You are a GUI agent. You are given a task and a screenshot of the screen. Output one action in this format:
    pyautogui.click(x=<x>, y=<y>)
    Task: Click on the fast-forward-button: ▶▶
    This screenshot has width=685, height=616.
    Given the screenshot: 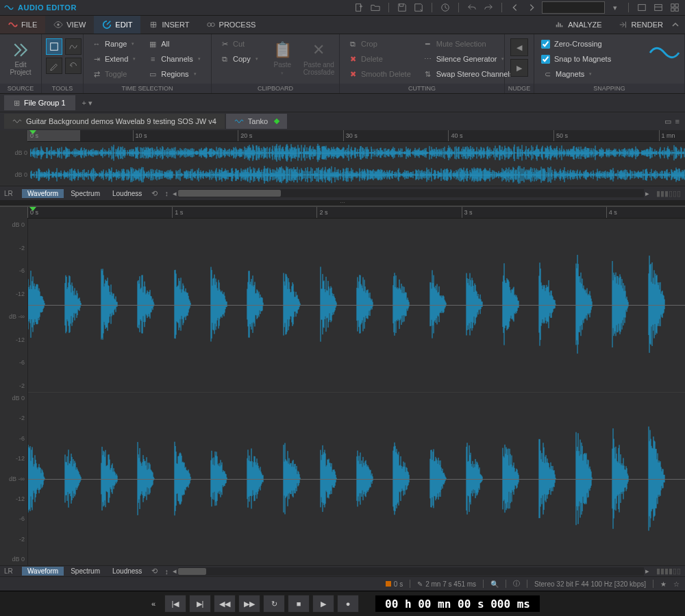 What is the action you would take?
    pyautogui.click(x=249, y=604)
    